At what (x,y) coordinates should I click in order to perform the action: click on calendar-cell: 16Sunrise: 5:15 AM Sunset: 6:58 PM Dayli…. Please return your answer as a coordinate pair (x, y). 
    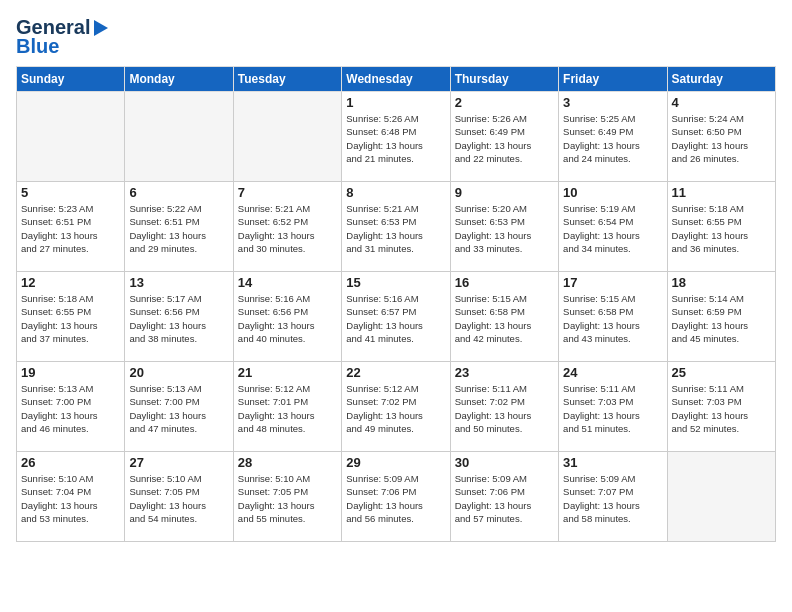
    Looking at the image, I should click on (504, 317).